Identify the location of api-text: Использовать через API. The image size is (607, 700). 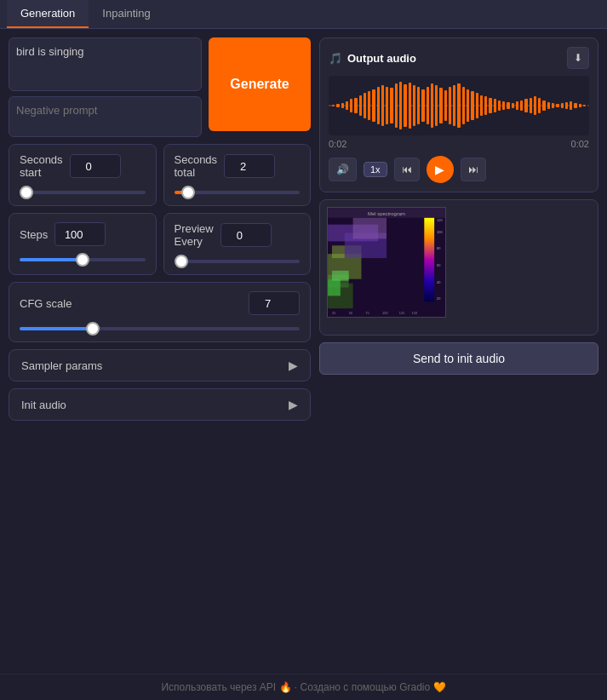
(218, 687).